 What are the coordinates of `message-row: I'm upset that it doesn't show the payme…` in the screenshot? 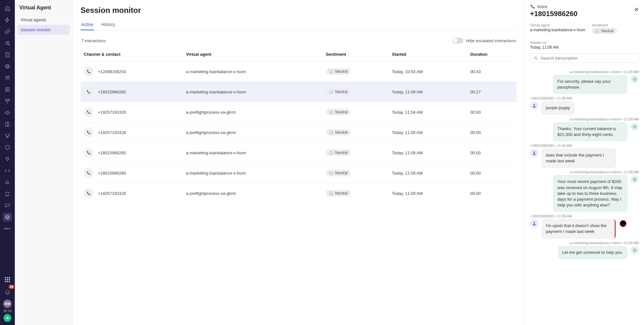 It's located at (584, 229).